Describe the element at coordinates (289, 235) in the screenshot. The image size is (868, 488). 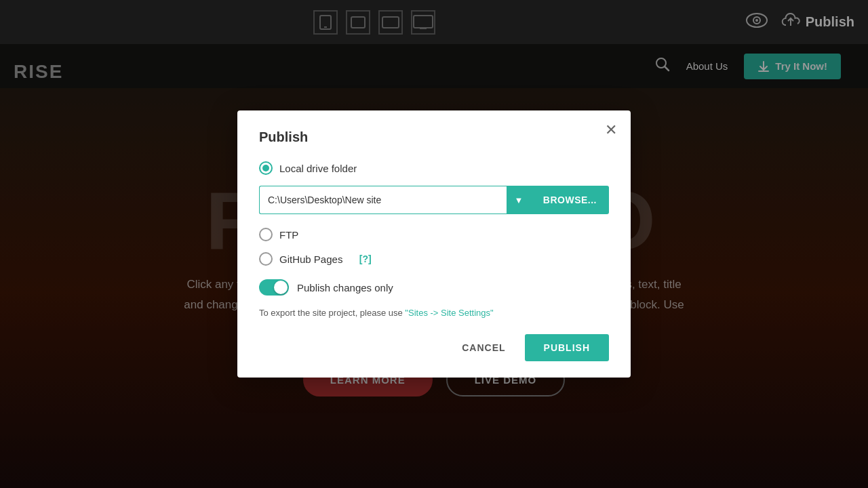
I see `ftp-label: FTP` at that location.